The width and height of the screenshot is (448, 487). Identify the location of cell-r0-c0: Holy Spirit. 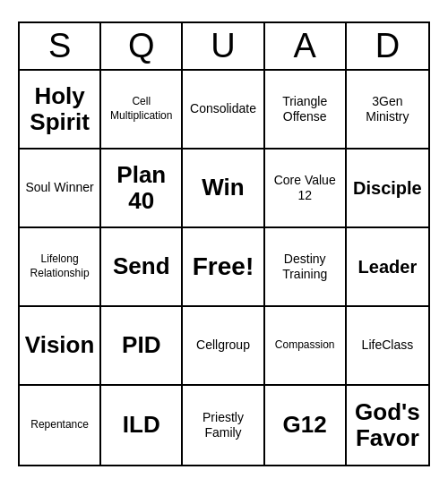
(61, 110).